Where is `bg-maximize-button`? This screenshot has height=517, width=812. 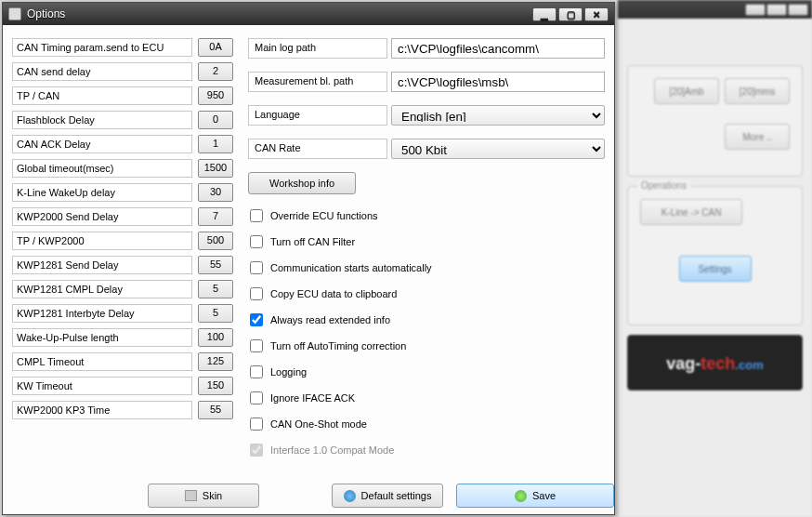 bg-maximize-button is located at coordinates (777, 9).